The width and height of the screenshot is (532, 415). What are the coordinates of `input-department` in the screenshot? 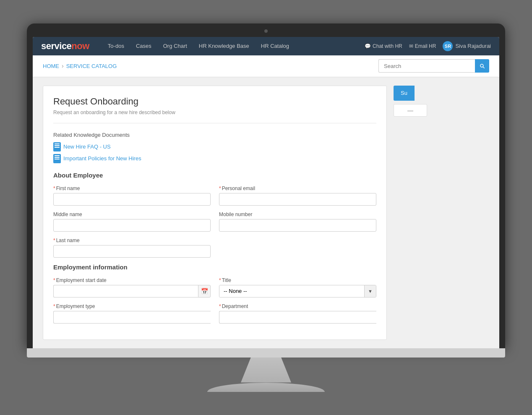 It's located at (298, 317).